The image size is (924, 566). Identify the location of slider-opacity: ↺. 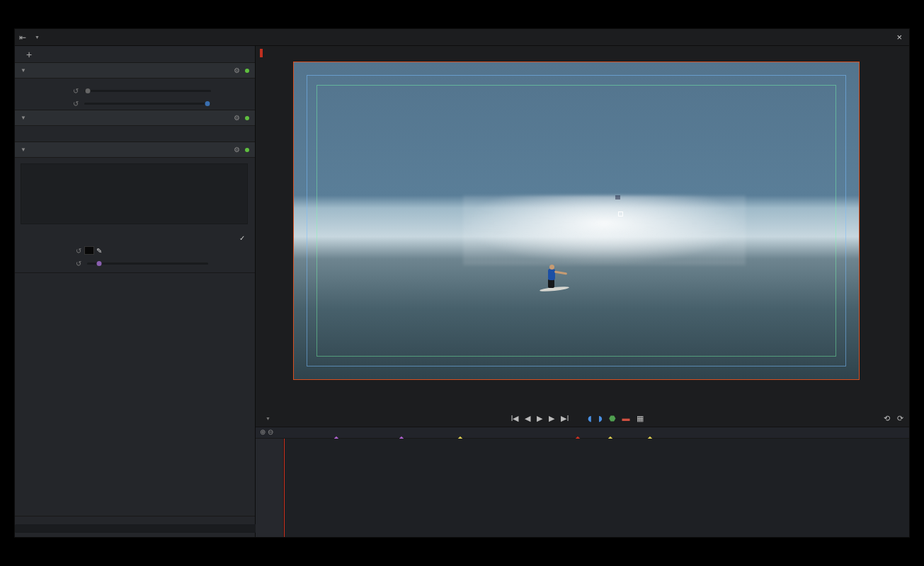
(135, 103).